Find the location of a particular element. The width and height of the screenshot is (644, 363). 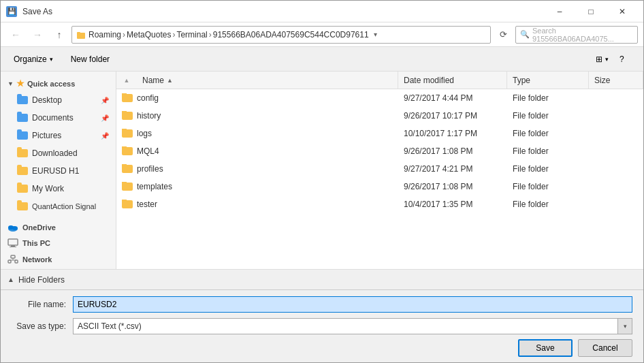

organize-dropdown-icon: ▾ is located at coordinates (52, 59).